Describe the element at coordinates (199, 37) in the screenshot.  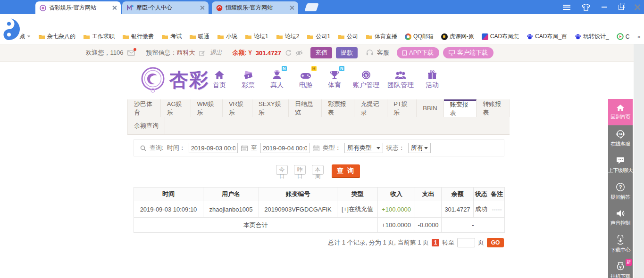
I see `bookmark-folder: 暖通` at that location.